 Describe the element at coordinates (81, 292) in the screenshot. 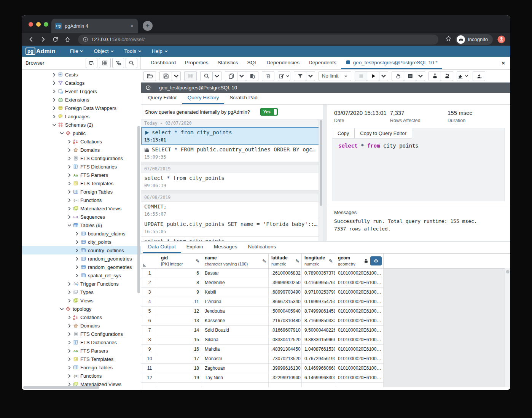

I see `tree-item-types: Types` at that location.